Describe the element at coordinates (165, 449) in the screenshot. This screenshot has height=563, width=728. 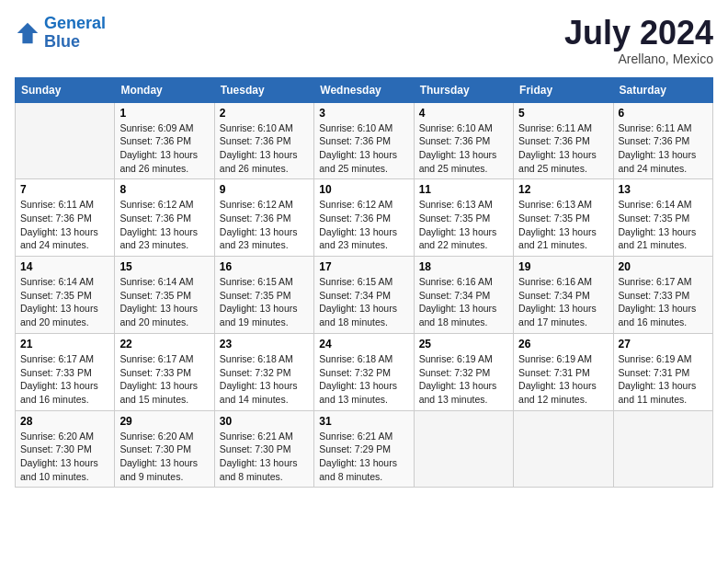
I see `calendar-cell: 29 Sunrise: 6:20 AMSunset: 7:30 PMDaylig…` at that location.